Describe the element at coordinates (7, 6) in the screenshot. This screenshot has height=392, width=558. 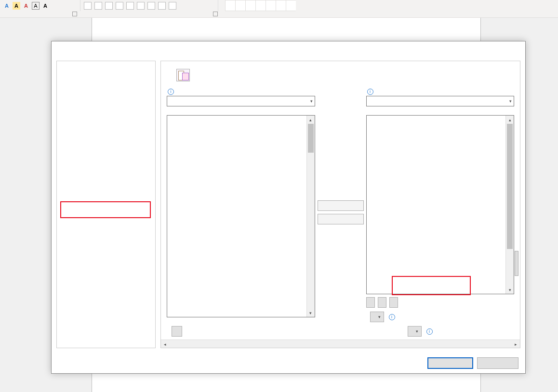
I see `font-color-icon: A` at that location.